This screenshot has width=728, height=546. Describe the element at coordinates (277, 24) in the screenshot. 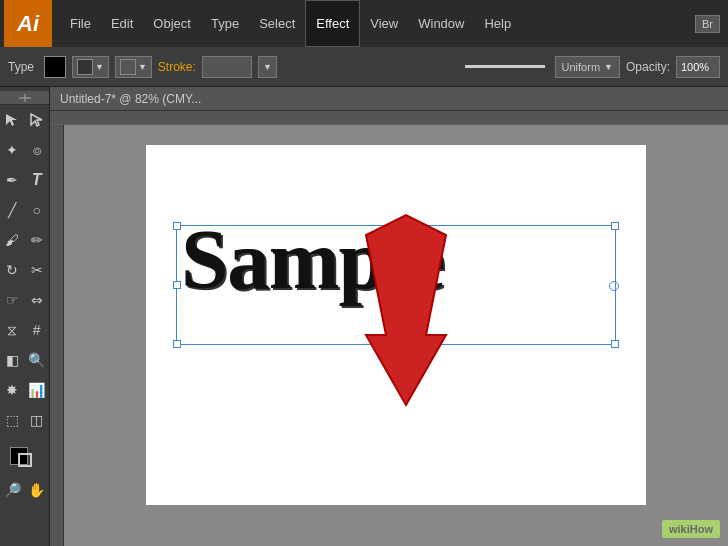

I see `menu-select: Select` at that location.